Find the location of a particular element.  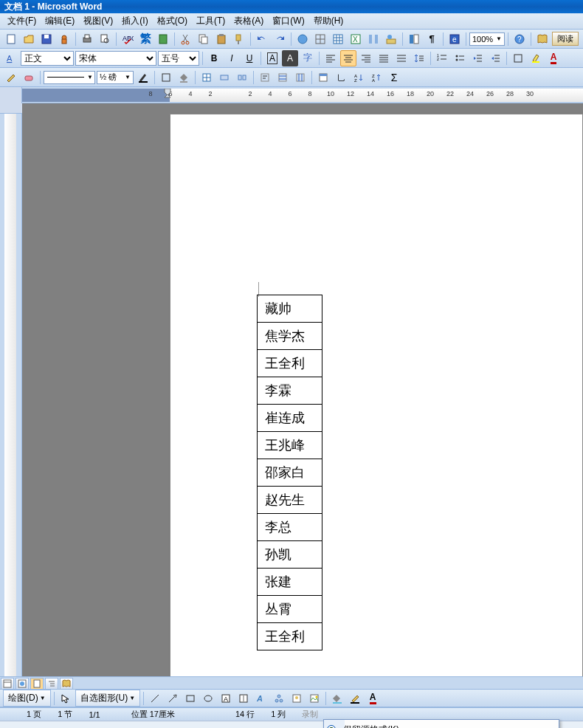

convert-icon: 繁 is located at coordinates (145, 39).